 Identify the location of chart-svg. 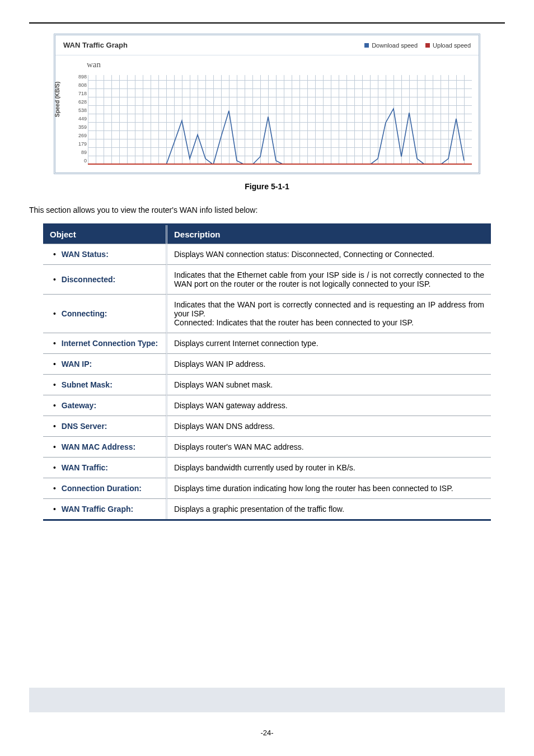
(280, 120).